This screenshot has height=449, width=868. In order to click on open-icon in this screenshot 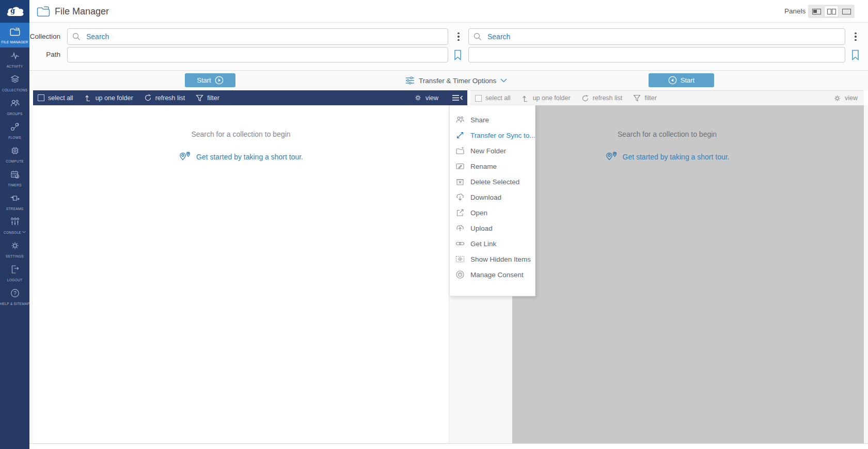, I will do `click(460, 213)`.